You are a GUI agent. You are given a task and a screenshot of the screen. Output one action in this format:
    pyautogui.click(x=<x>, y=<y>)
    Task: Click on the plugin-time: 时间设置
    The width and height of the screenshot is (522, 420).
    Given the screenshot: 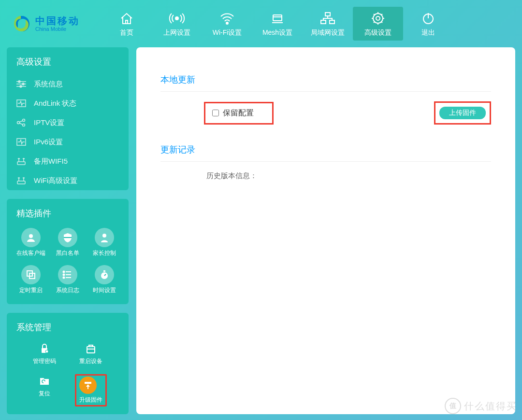 What is the action you would take?
    pyautogui.click(x=104, y=280)
    